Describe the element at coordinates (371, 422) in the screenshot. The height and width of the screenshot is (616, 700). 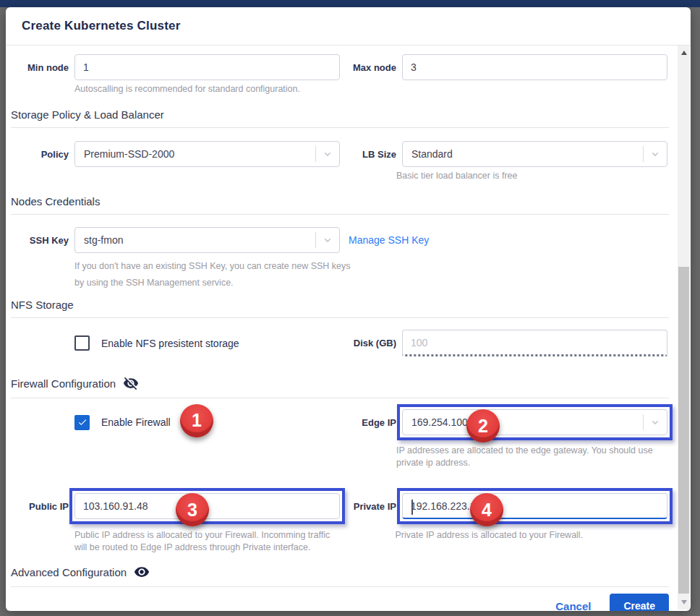
I see `edge-ip-label: Edge IP` at that location.